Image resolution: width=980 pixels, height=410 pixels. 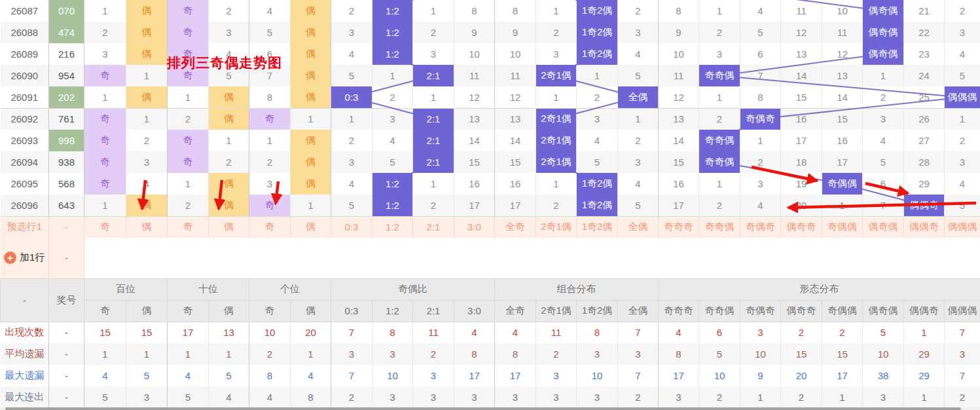 What do you see at coordinates (924, 206) in the screenshot?
I see `trend-cell: 偶偶奇` at bounding box center [924, 206].